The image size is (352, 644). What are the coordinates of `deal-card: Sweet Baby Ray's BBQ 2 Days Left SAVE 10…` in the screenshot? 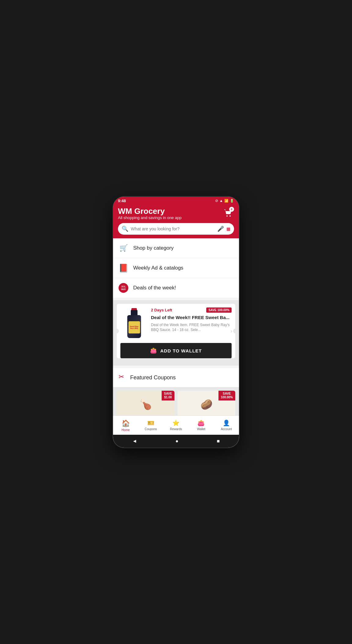 It's located at (176, 331).